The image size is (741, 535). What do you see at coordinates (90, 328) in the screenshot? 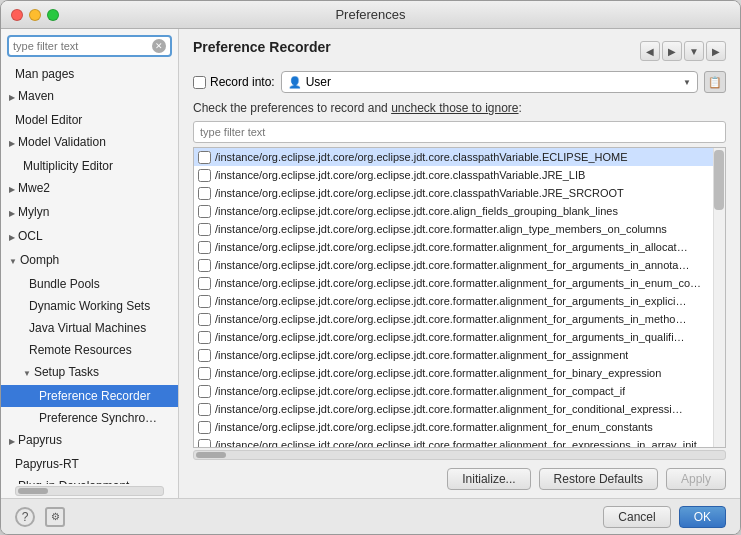
I see `sidebar-item-java-virtual: Java Virtual Machines` at bounding box center [90, 328].